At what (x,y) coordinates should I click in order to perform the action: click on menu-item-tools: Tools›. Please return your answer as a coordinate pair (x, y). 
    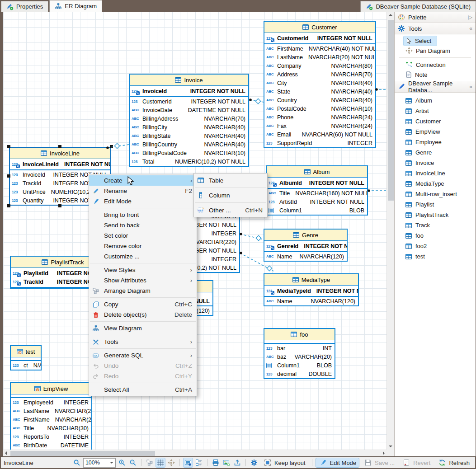
    Looking at the image, I should click on (143, 342).